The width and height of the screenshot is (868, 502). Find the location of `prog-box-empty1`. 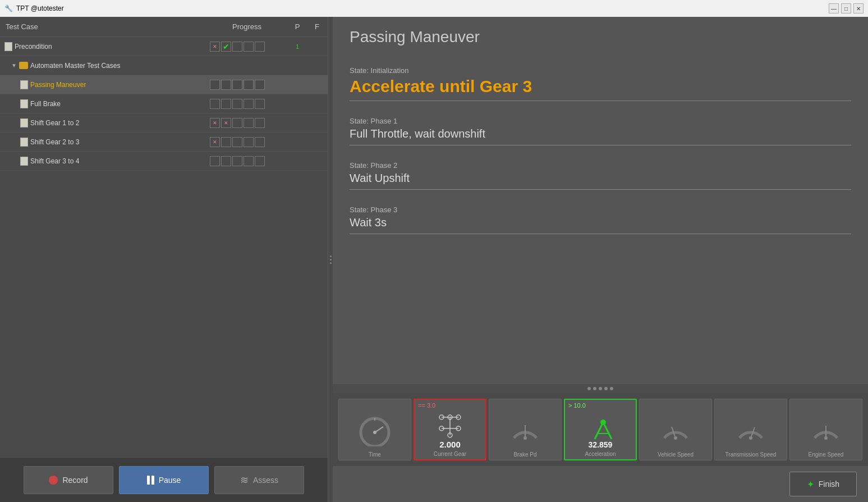

prog-box-empty1 is located at coordinates (237, 47).